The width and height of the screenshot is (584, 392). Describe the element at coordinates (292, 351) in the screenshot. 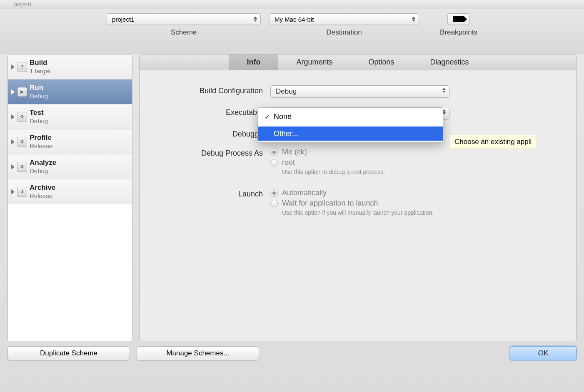

I see `bottom-button-row: Duplicate Scheme Manage Schemes... OK` at that location.